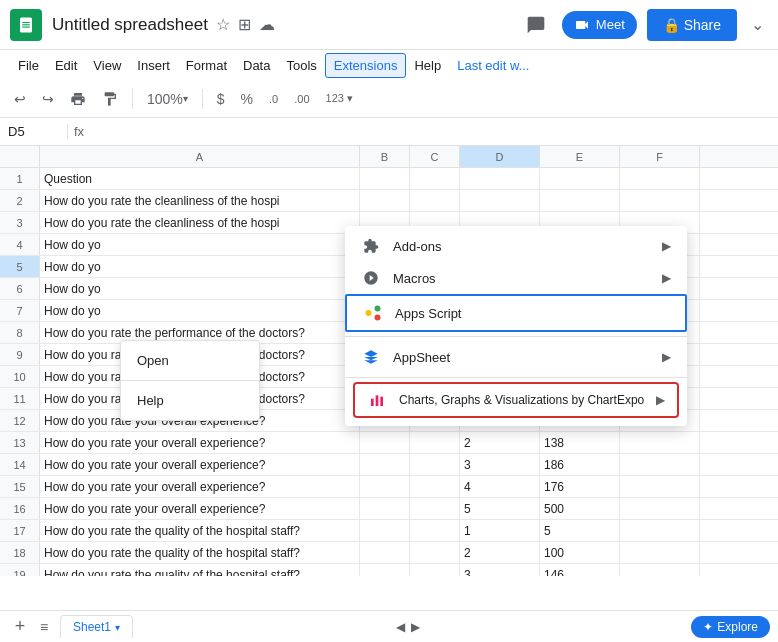  Describe the element at coordinates (416, 627) in the screenshot. I see `scroll-right-button: ▶` at that location.